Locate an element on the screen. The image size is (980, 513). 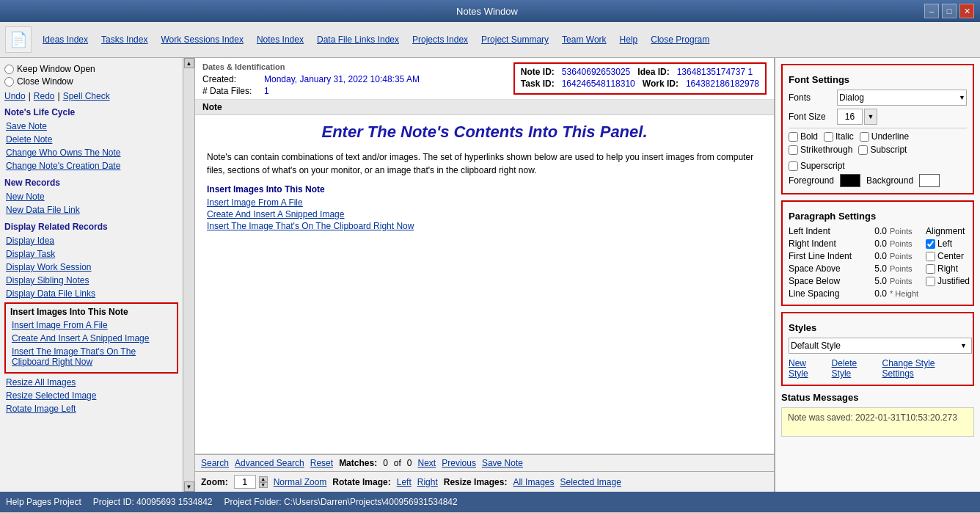
underline-checkbox is located at coordinates (864, 137).